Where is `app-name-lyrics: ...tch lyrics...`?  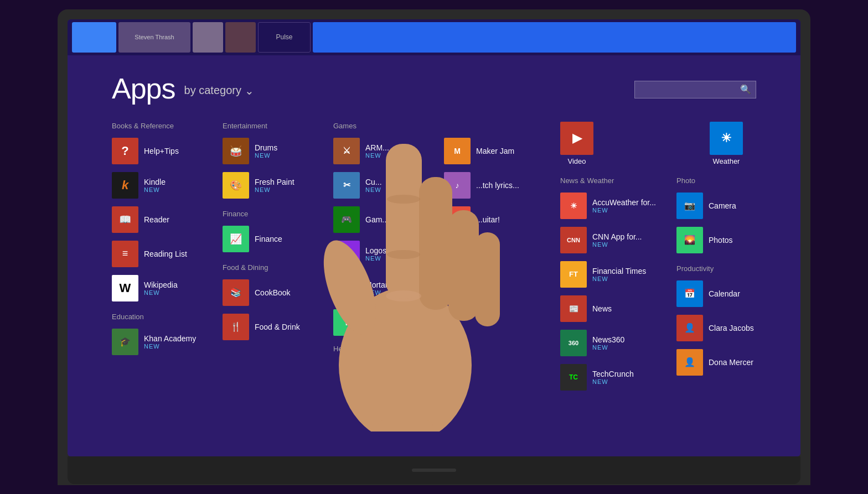 app-name-lyrics: ...tch lyrics... is located at coordinates (498, 185).